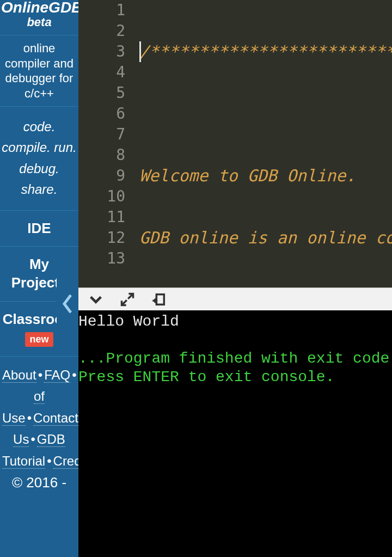  What do you see at coordinates (102, 134) in the screenshot?
I see `line-number: 7` at bounding box center [102, 134].